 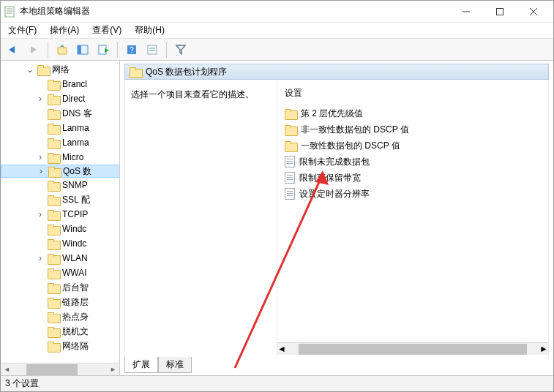 I want to click on tree-item: ›TCPIP, so click(x=60, y=214).